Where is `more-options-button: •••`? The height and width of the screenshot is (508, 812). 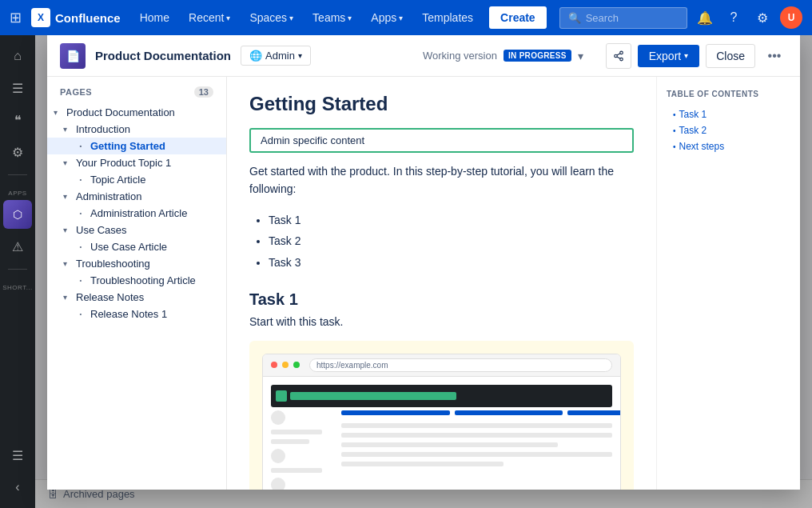
more-options-button: ••• is located at coordinates (774, 56).